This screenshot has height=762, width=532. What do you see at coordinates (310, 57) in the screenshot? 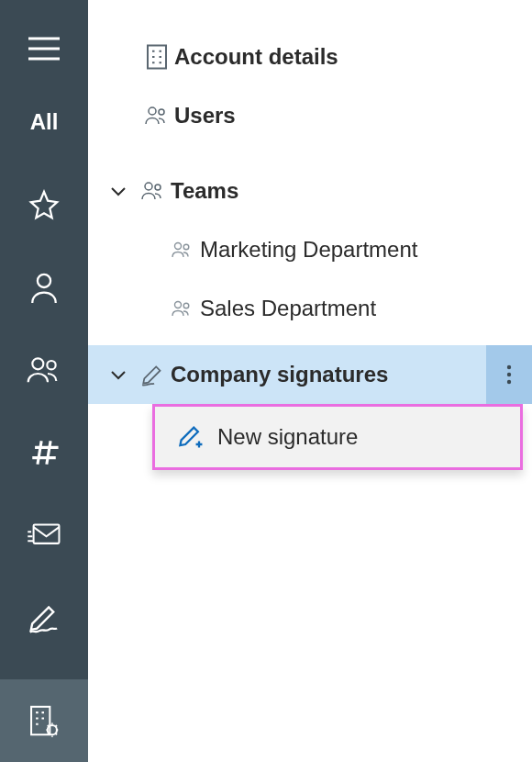
I see `tree-item-account-details: Account details` at bounding box center [310, 57].